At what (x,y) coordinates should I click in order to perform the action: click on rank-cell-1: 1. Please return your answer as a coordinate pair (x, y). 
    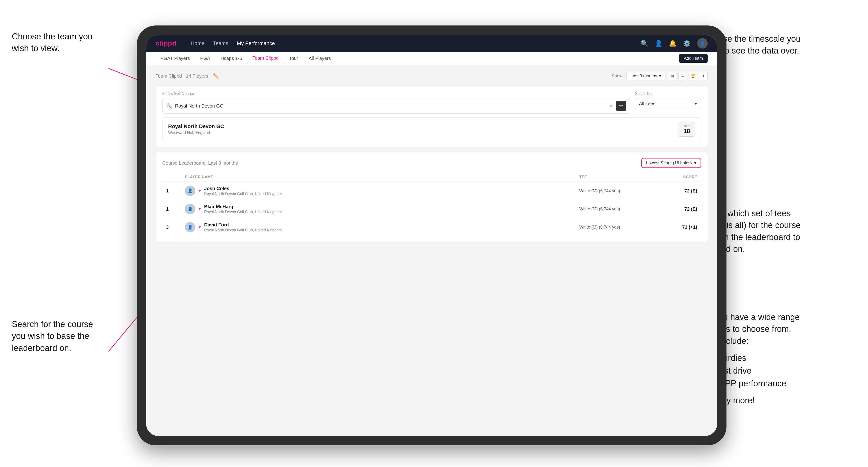
    Looking at the image, I should click on (176, 191).